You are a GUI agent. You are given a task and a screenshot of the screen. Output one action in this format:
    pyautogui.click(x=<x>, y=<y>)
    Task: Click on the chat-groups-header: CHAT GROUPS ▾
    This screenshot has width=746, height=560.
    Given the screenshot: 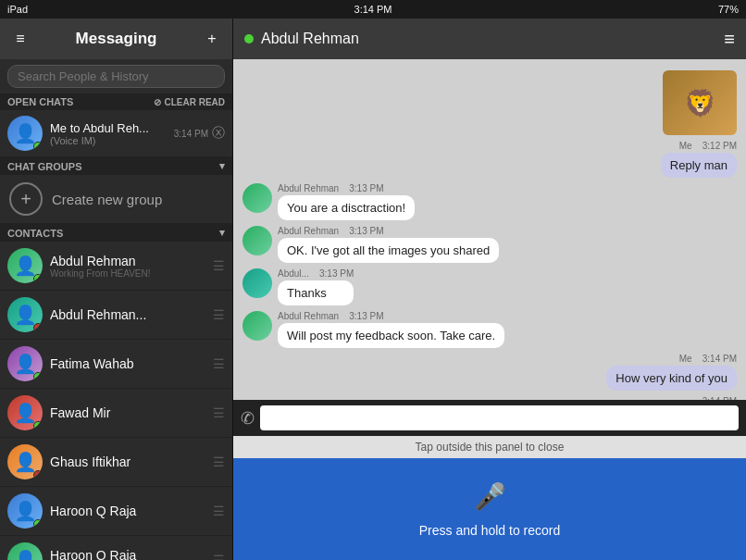 What is the action you would take?
    pyautogui.click(x=117, y=167)
    